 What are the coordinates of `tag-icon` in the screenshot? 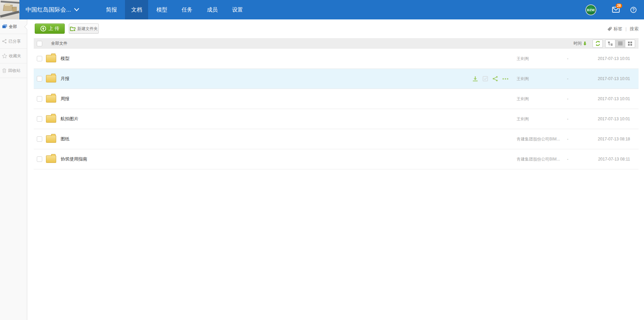 It's located at (610, 29).